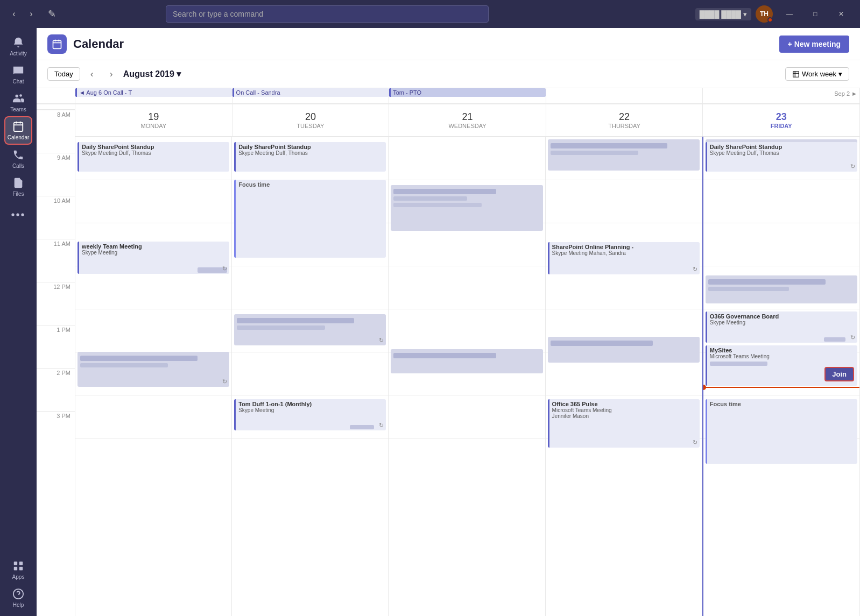  Describe the element at coordinates (310, 218) in the screenshot. I see `event-tue-focus: Focus time` at that location.